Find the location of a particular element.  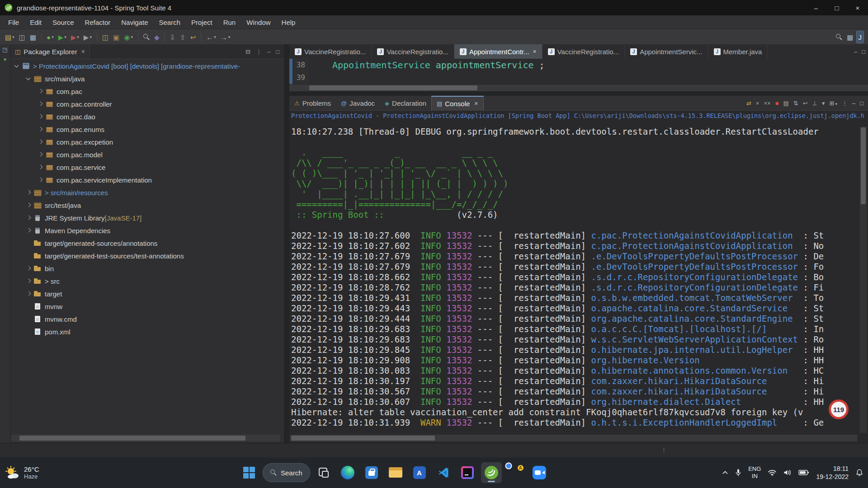

restore-view-icon: ◳ is located at coordinates (5, 50).